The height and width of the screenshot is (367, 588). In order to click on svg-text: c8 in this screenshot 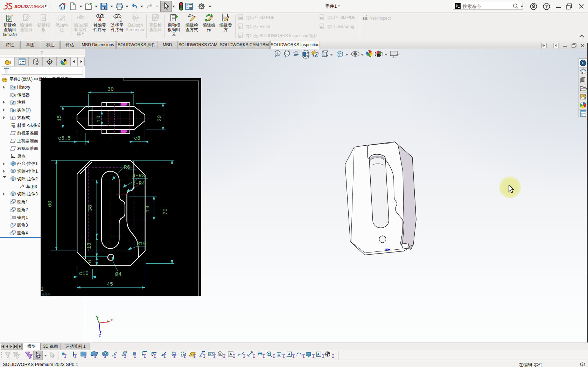, I will do `click(137, 139)`.